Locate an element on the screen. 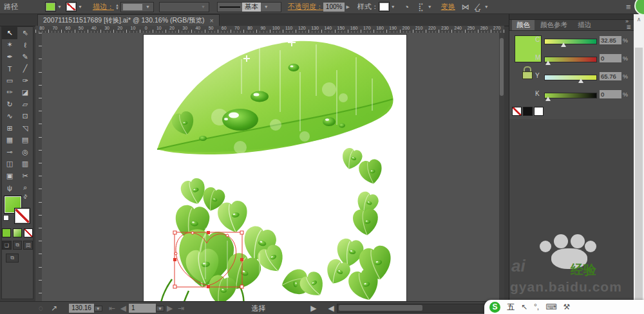 This screenshot has height=314, width=644. artboard-dropdown: ▼ is located at coordinates (160, 309).